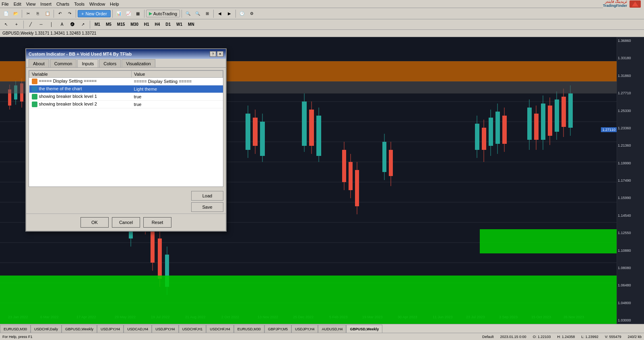  I want to click on cell-variable: ===== Display Setting =====, so click(80, 81).